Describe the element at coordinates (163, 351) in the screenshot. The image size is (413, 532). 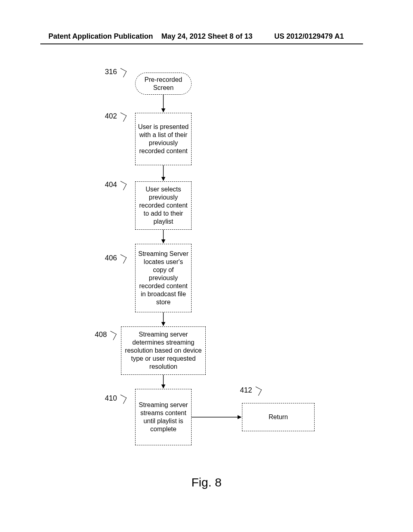
I see `node-text: Streaming server determines streaming re…` at that location.